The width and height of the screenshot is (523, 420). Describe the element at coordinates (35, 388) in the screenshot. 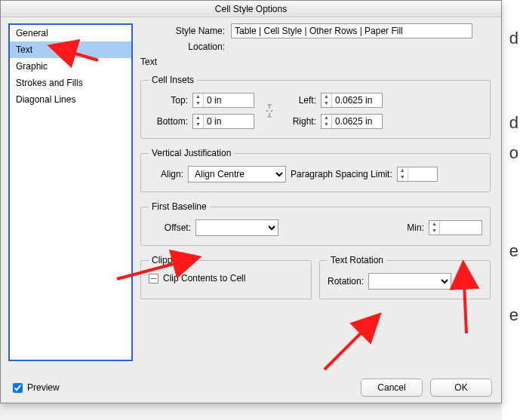

I see `preview-check: Preview` at that location.